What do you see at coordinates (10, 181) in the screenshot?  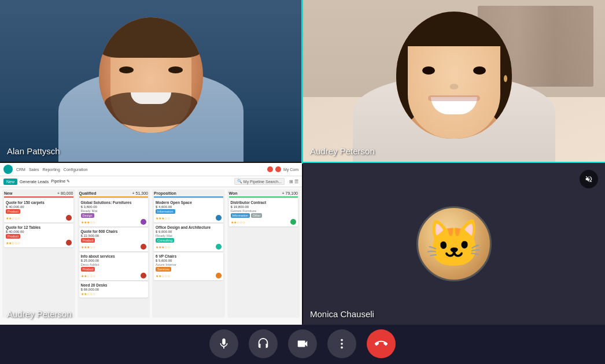 I see `crm-new-btn: New` at bounding box center [10, 181].